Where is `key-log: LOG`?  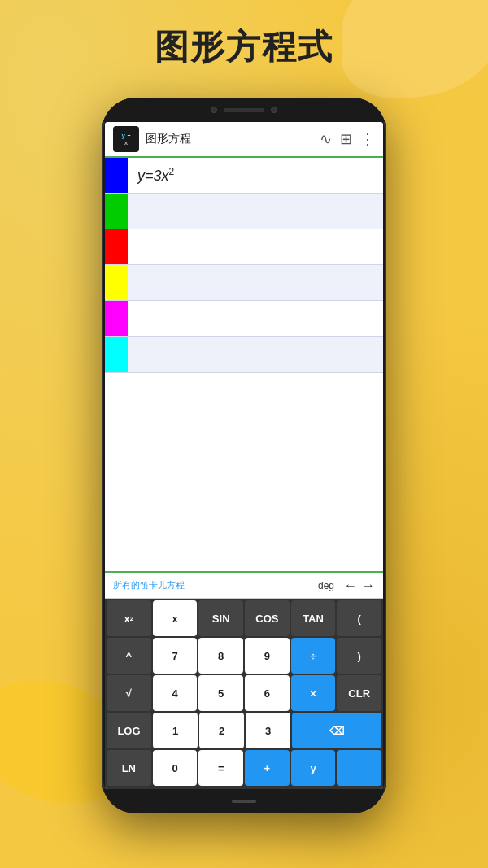 key-log: LOG is located at coordinates (129, 731).